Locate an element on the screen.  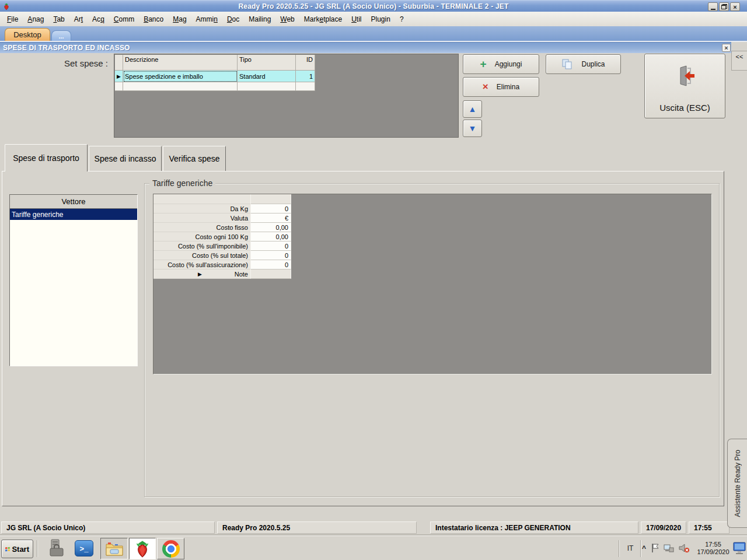
tray-chevron-icon: ^ is located at coordinates (644, 548).